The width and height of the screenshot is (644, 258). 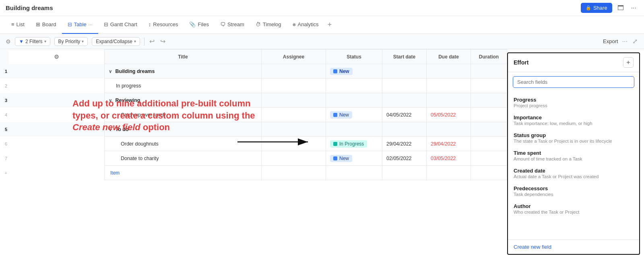 I want to click on tab-timelog: ⏱ Timelog, so click(x=268, y=25).